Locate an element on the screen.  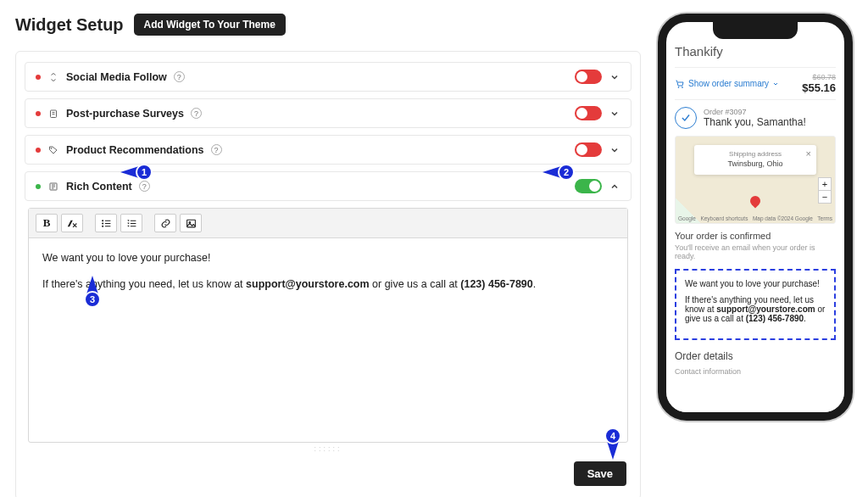
row-rich-content: Rich Content ? 1 2 is located at coordinates (328, 187).